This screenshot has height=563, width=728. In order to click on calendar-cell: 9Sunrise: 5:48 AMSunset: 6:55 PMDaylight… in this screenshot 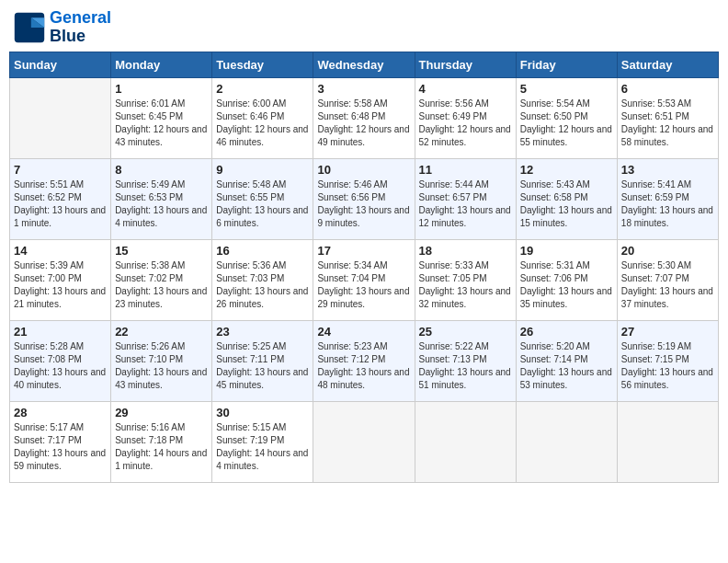, I will do `click(263, 199)`.